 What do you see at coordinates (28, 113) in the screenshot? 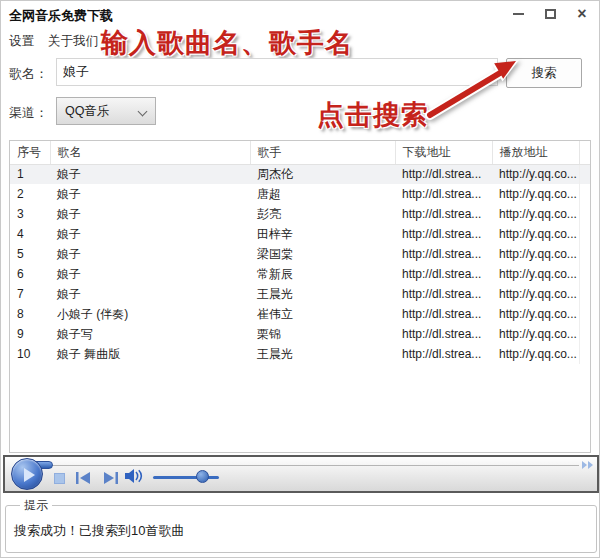
I see `channel-label: 渠道：` at bounding box center [28, 113].